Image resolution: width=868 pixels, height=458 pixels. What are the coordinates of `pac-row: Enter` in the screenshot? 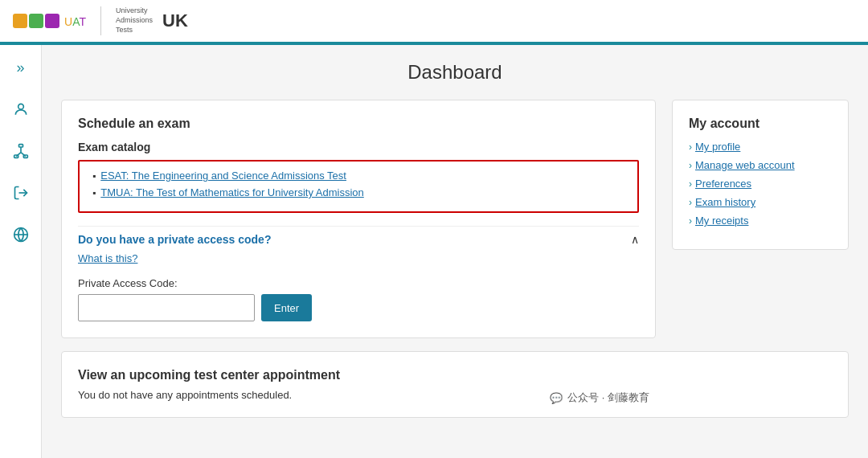 It's located at (358, 308).